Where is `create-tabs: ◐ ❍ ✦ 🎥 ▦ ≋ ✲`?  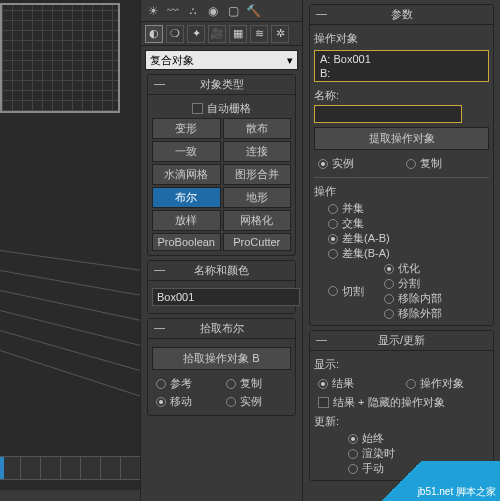
create-tabs: ◐ ❍ ✦ 🎥 ▦ ≋ ✲ is located at coordinates (222, 34).